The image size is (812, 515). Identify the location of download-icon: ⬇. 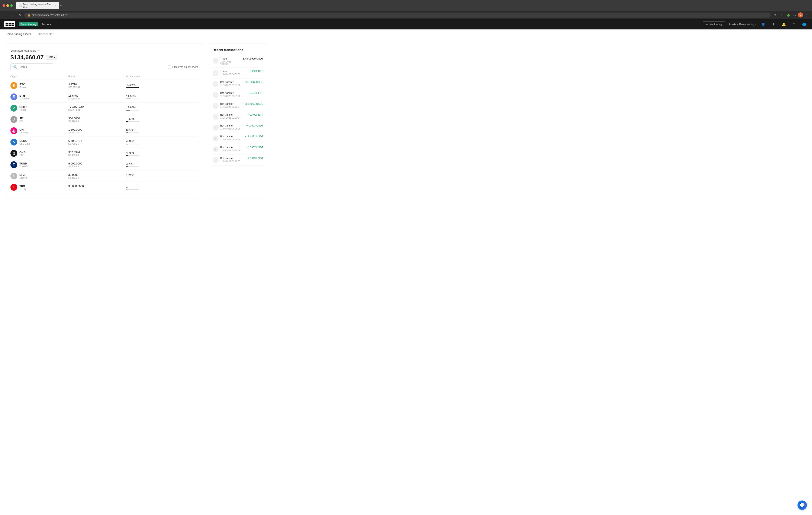
(774, 24).